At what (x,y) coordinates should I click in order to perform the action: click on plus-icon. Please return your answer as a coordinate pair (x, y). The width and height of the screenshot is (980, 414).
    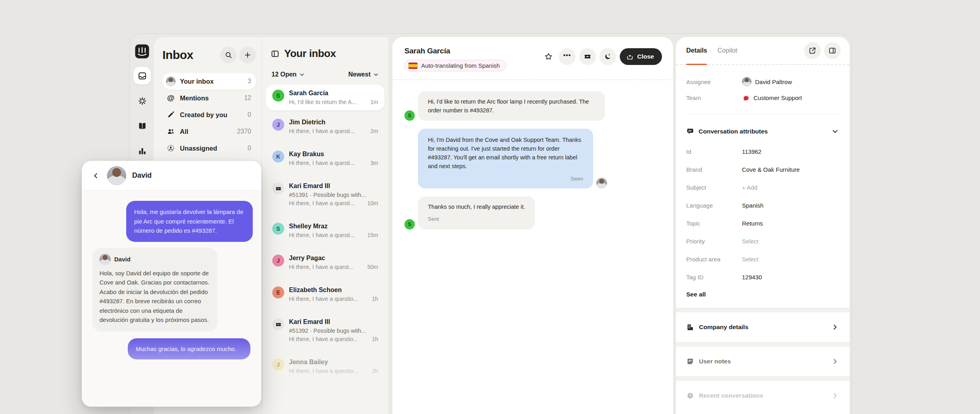
    Looking at the image, I should click on (248, 55).